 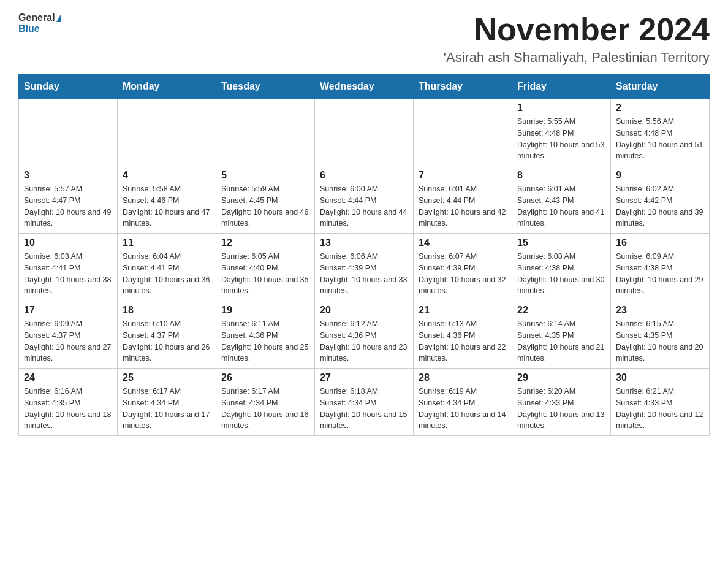 What do you see at coordinates (265, 274) in the screenshot?
I see `day-info: Sunrise: 6:05 AM Sunset: 4:40 PM Dayligh…` at bounding box center [265, 274].